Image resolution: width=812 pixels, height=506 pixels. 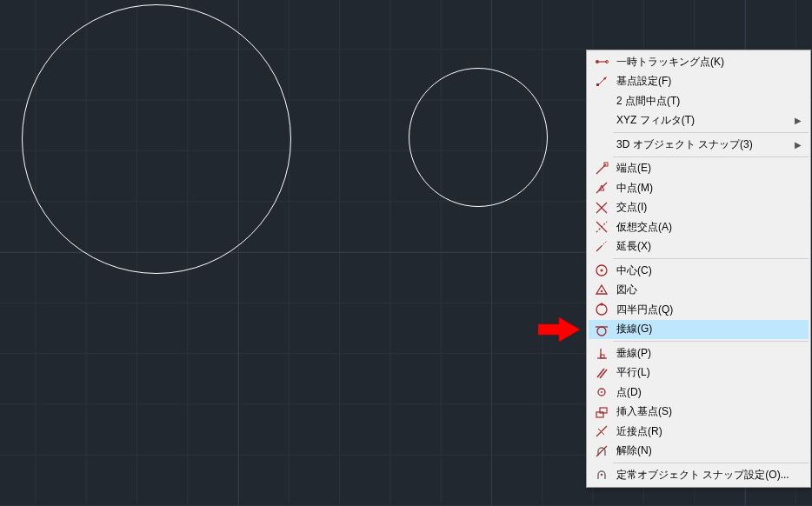 I want to click on appintersect-icon, so click(x=602, y=227).